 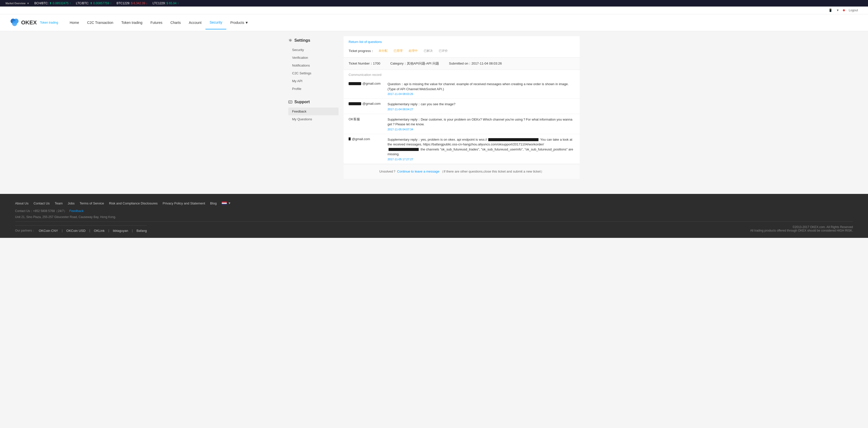 I want to click on partner-oklink: OKLink, so click(x=99, y=231).